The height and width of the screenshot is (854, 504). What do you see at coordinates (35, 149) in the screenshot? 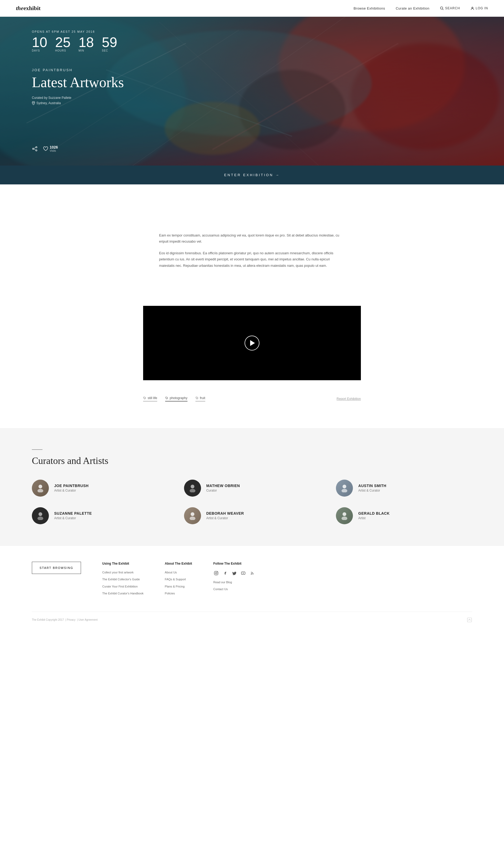
I see `hero-social` at bounding box center [35, 149].